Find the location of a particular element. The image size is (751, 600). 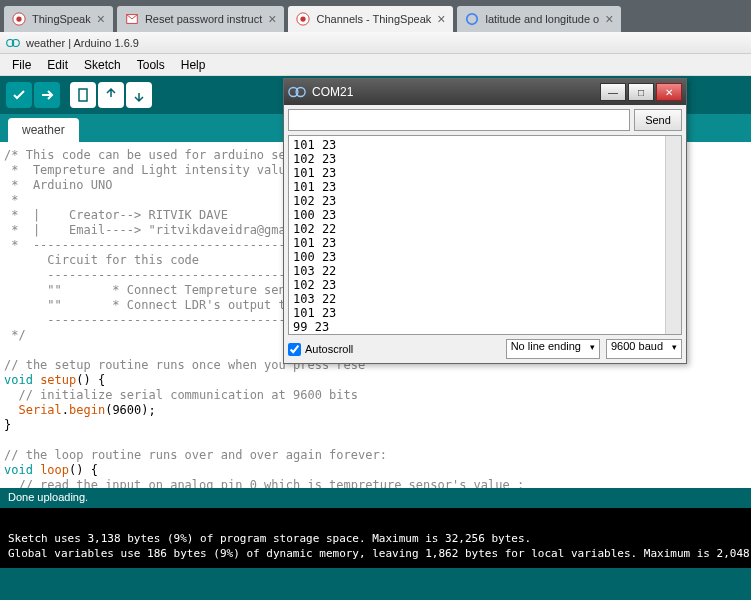

editor-tab: weather is located at coordinates (44, 130).